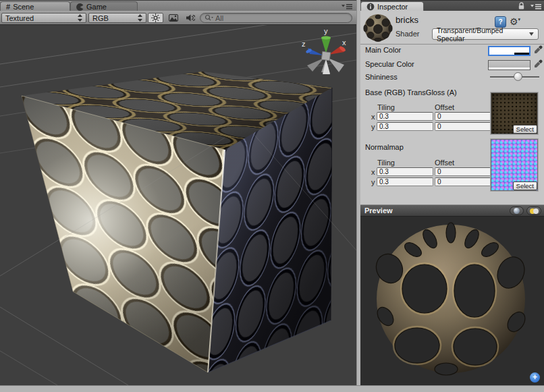  I want to click on normal-offset-y-input, so click(463, 182).